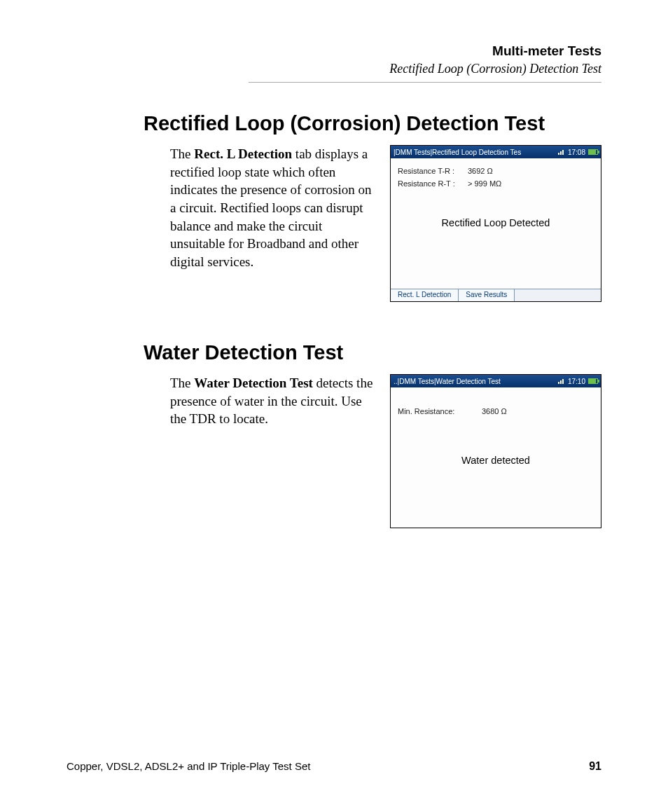  I want to click on running-head-section: Rectified Loop (Corrosion) Detection Tes…, so click(334, 69).